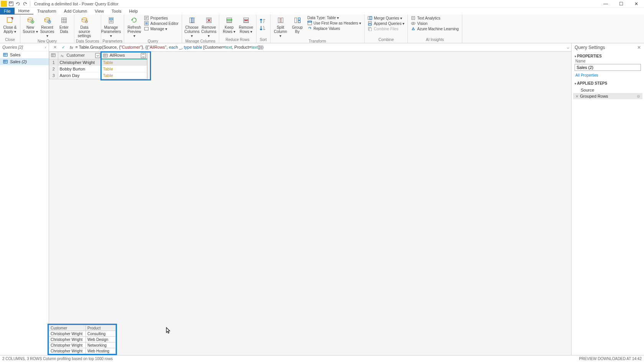 The width and height of the screenshot is (644, 362). What do you see at coordinates (608, 96) in the screenshot?
I see `step-grouped-rows: ✕ Grouped Rows ⚙` at bounding box center [608, 96].